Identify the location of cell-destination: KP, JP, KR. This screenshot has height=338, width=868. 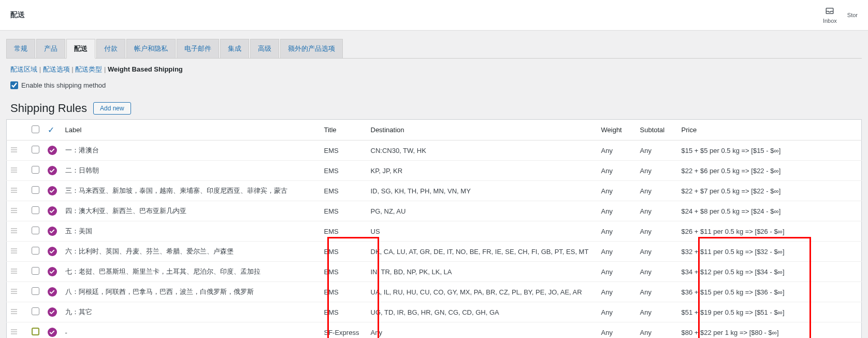
(482, 171).